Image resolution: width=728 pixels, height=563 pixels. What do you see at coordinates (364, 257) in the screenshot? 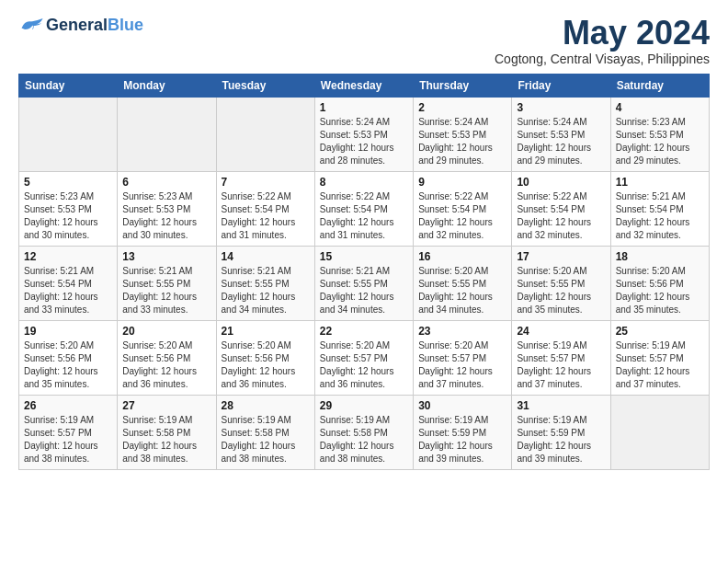
I see `day-number: 15` at bounding box center [364, 257].